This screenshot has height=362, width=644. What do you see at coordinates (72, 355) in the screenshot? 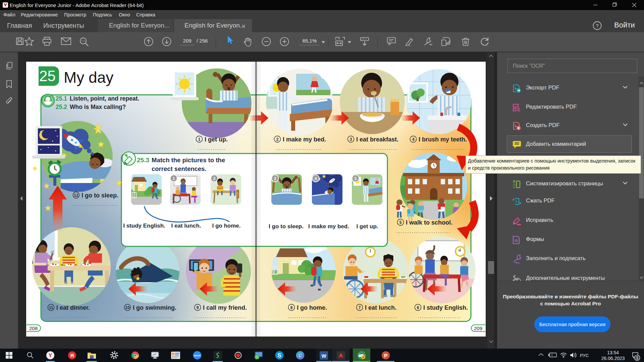
I see `svg-text: Я` at bounding box center [72, 355].